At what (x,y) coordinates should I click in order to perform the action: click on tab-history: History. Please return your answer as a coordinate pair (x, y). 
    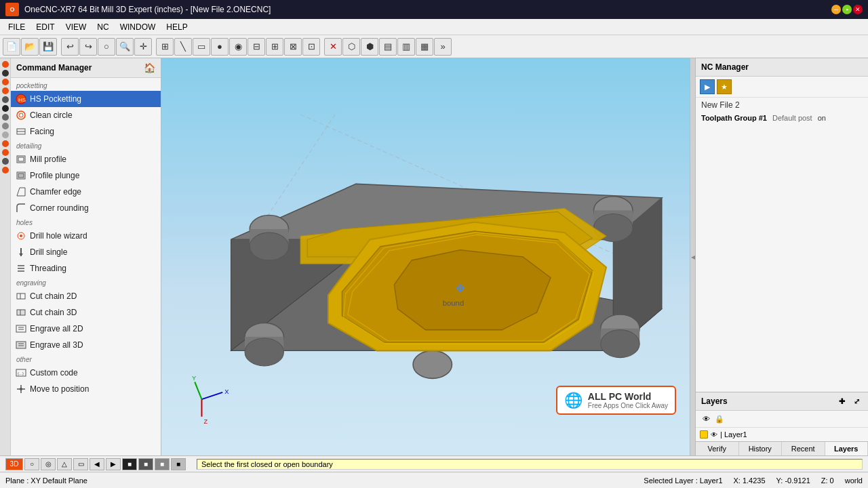
    Looking at the image, I should click on (761, 449).